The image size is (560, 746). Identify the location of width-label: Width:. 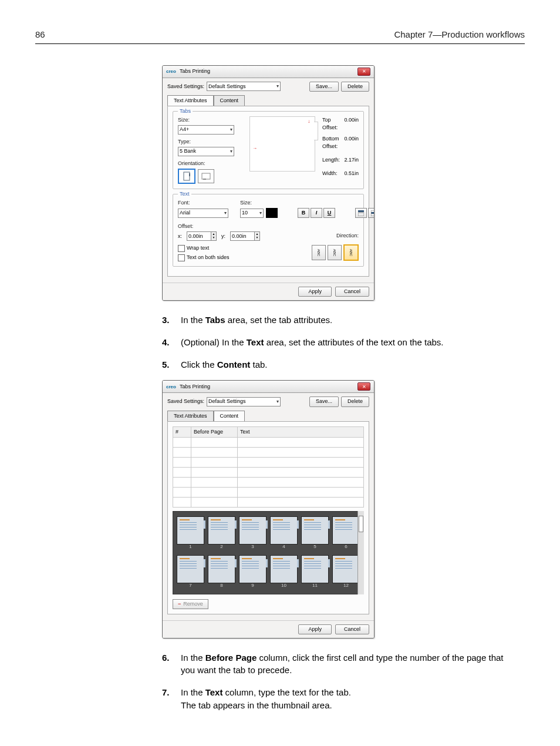
(330, 174).